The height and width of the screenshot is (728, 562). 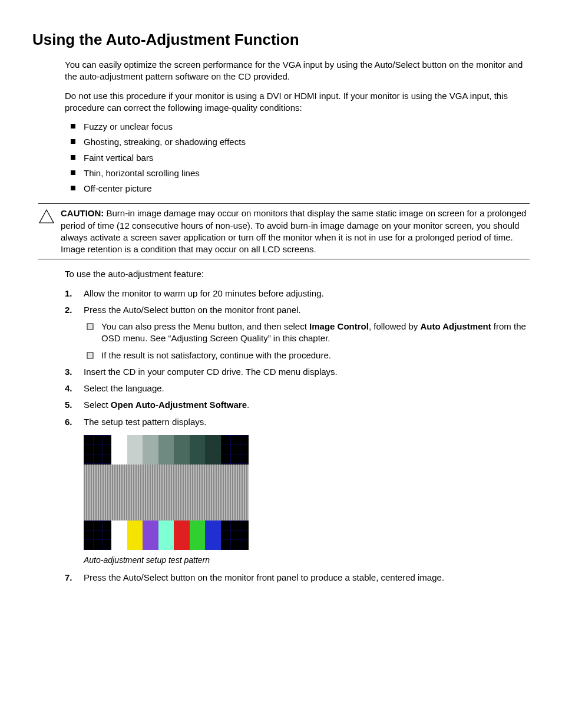 What do you see at coordinates (297, 388) in the screenshot?
I see `step-item: 4. Select the language.` at bounding box center [297, 388].